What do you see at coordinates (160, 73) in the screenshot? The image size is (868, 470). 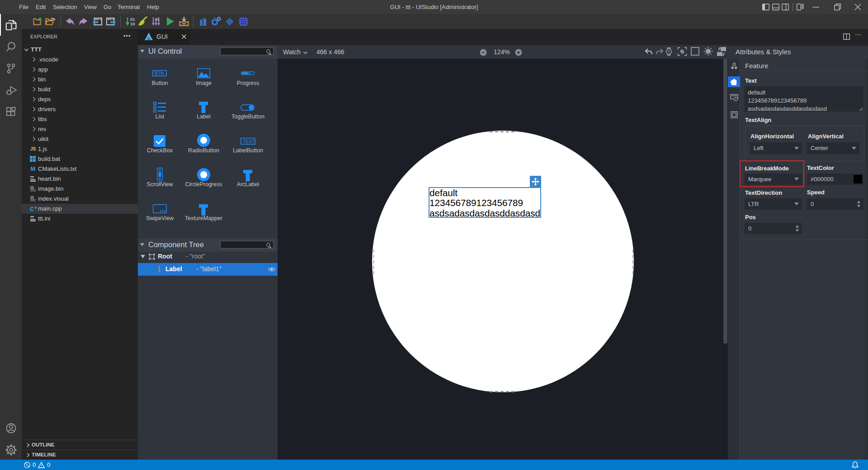 I see `svg-text: BTN` at bounding box center [160, 73].